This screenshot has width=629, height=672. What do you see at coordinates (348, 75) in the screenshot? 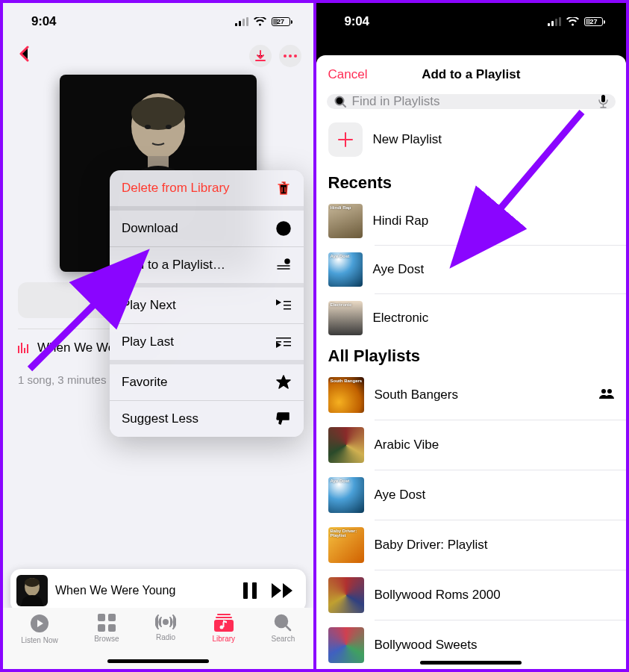
I see `cancel-button: Cancel` at bounding box center [348, 75].